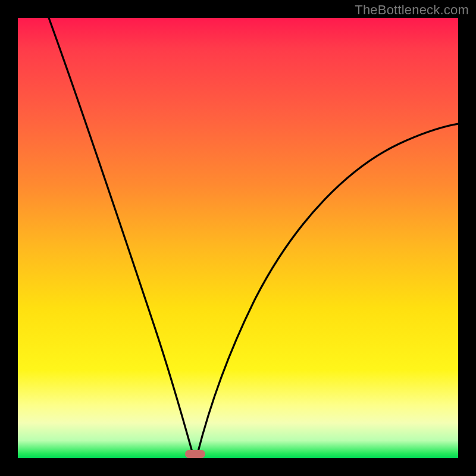 The height and width of the screenshot is (476, 476). What do you see at coordinates (412, 10) in the screenshot?
I see `watermark-text: TheBottleneck.com` at bounding box center [412, 10].